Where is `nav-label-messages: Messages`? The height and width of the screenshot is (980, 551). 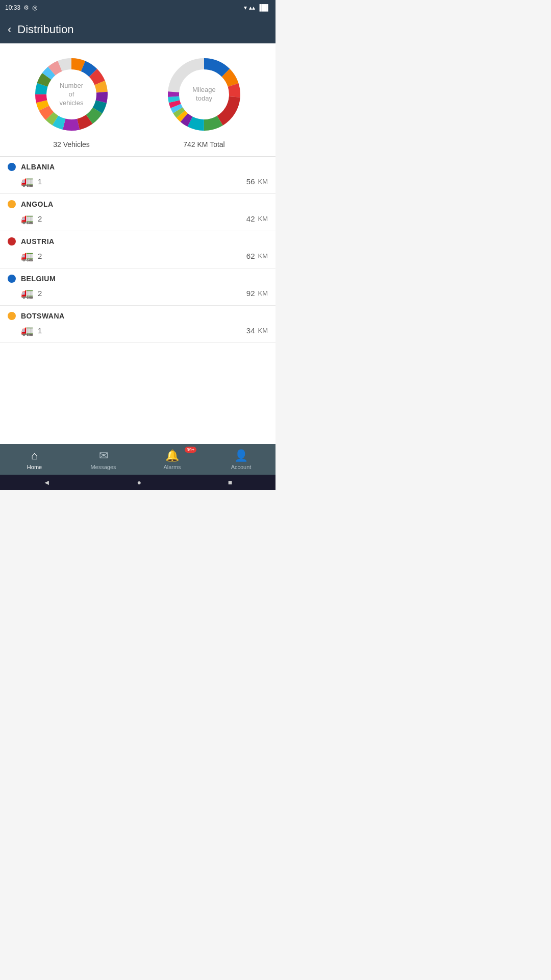 nav-label-messages: Messages is located at coordinates (103, 467).